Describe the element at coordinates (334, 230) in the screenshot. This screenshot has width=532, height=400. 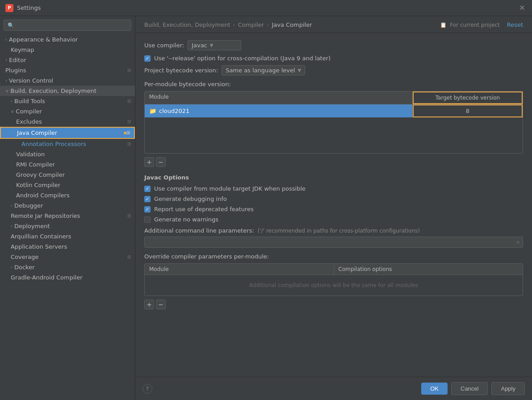
I see `additional-params-header: Additional command line parameters: ('/'…` at that location.